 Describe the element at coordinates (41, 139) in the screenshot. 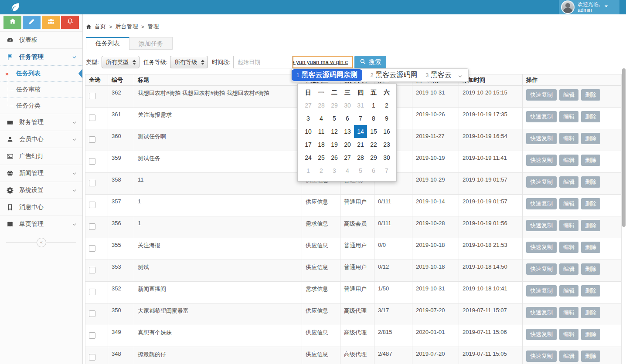

I see `sidebar-item-member-center: 会员中心` at that location.